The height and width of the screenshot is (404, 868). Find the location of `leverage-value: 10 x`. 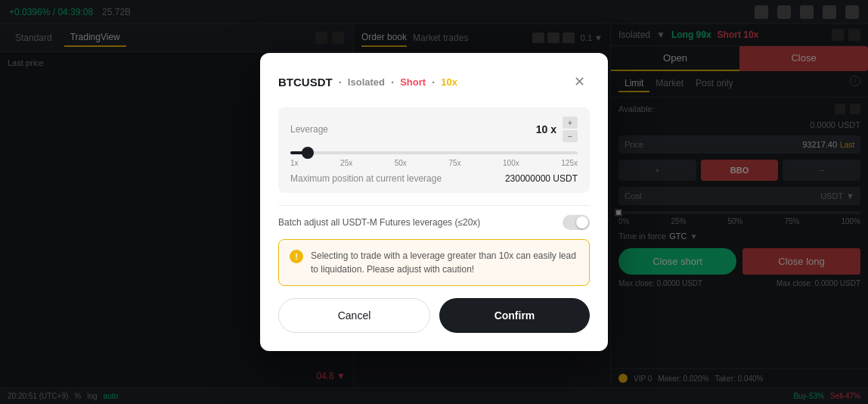

leverage-value: 10 x is located at coordinates (546, 129).